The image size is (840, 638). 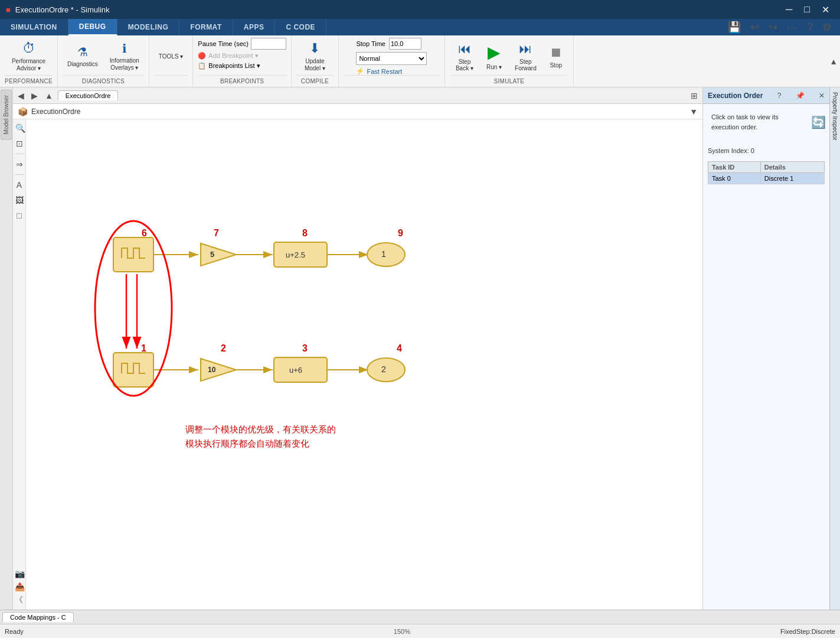 I want to click on canvas-tab: ExecutionOrdre, so click(x=88, y=96).